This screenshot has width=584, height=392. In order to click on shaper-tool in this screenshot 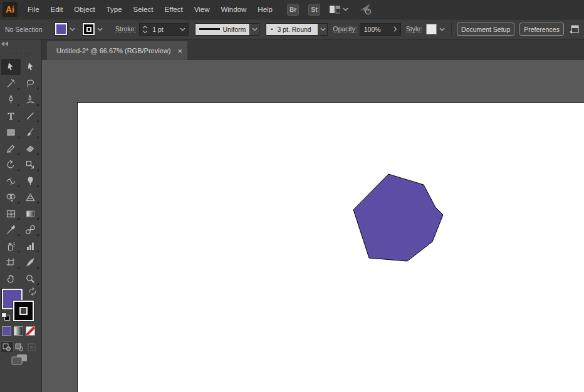, I will do `click(11, 148)`.